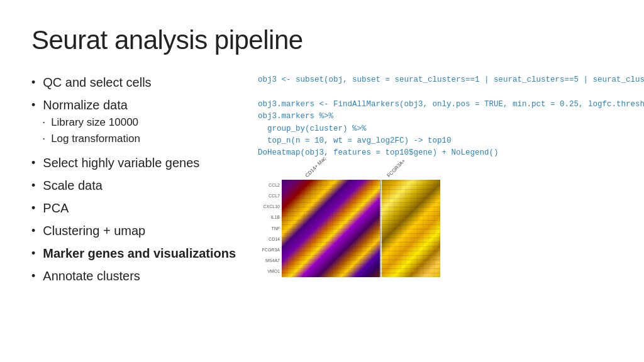 The width and height of the screenshot is (644, 362). Describe the element at coordinates (140, 253) in the screenshot. I see `bullet-text: Marker genes and visualizations` at that location.